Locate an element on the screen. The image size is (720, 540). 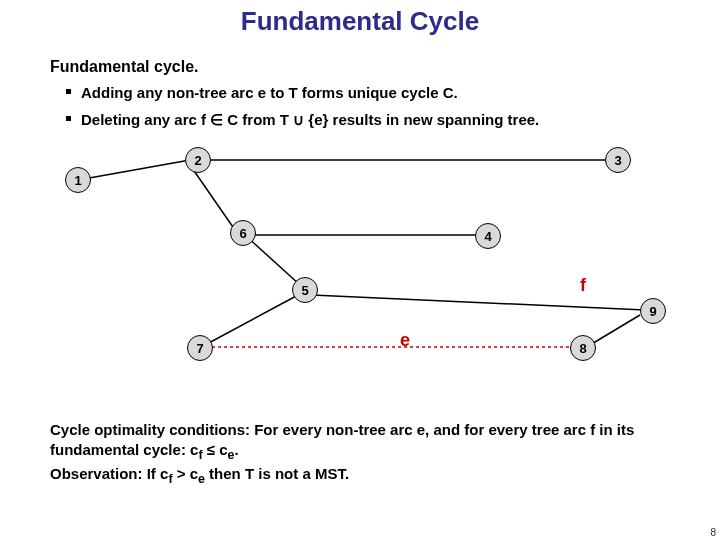
graph-node-8: 8 is located at coordinates (583, 348).